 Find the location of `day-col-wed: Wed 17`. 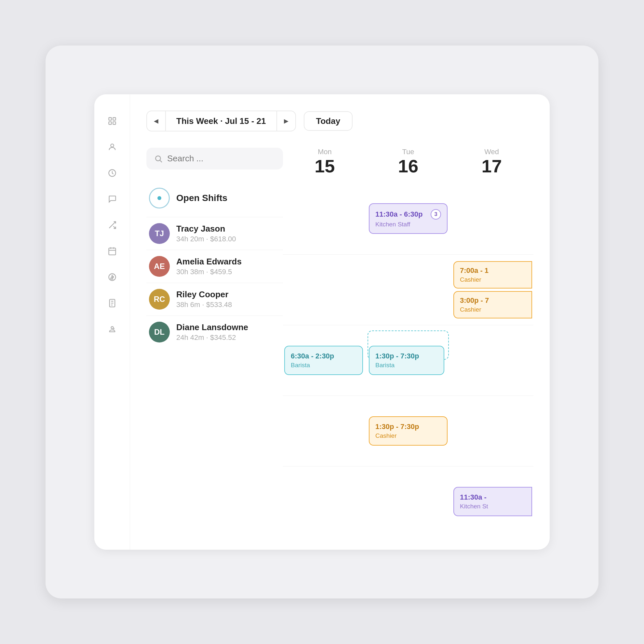

day-col-wed: Wed 17 is located at coordinates (491, 167).